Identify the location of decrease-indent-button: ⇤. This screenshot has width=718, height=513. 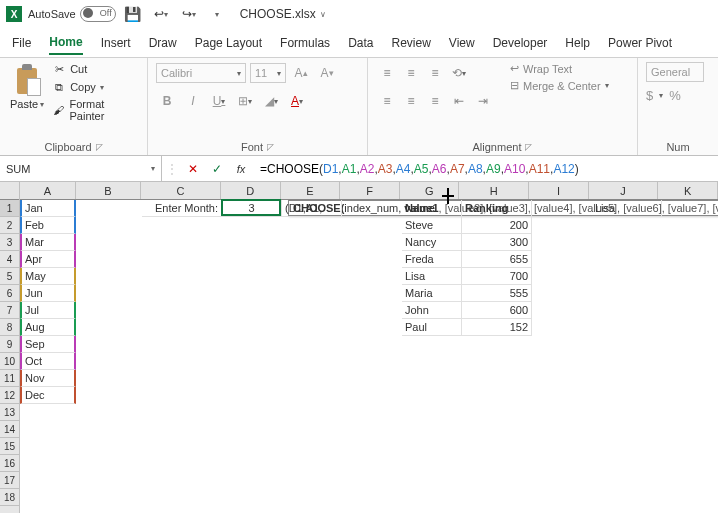
(459, 101).